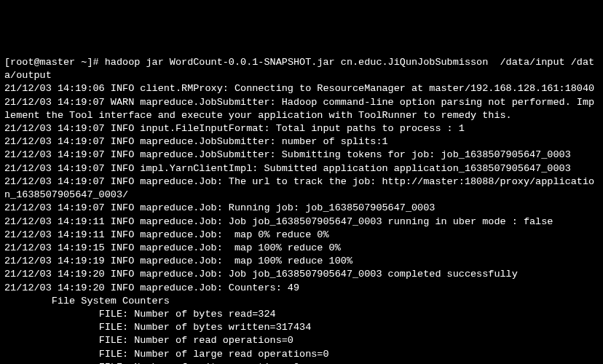 The height and width of the screenshot is (364, 603). I want to click on output-line: 21/12/03 14:19:11 INFO mapreduce.Job: ma…, so click(302, 235).